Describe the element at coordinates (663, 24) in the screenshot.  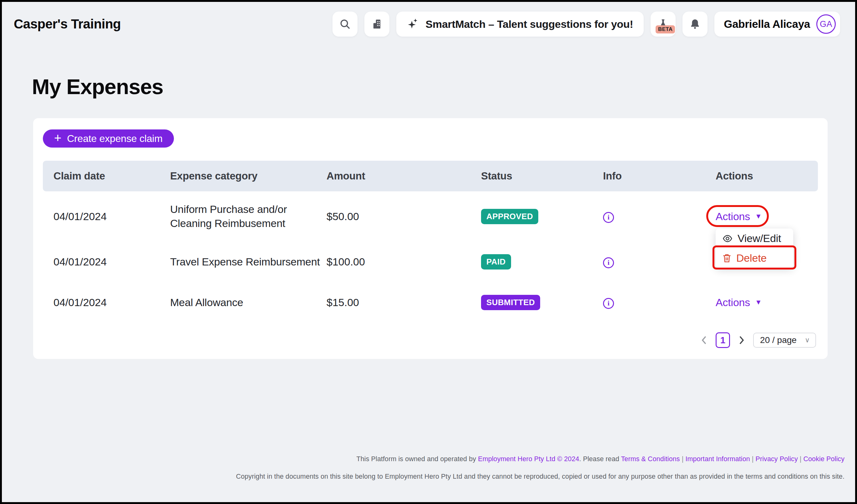
I see `beta-features-button: BETA` at that location.